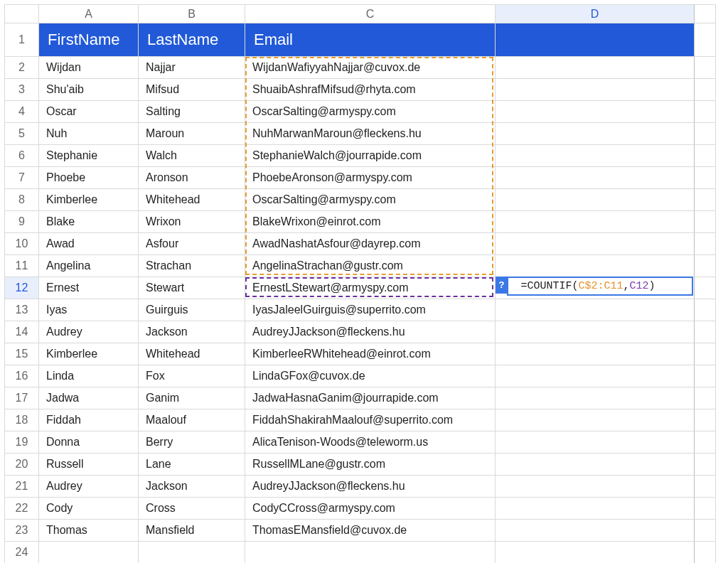 The image size is (728, 563). I want to click on cell-a8: Kimberlee, so click(89, 200).